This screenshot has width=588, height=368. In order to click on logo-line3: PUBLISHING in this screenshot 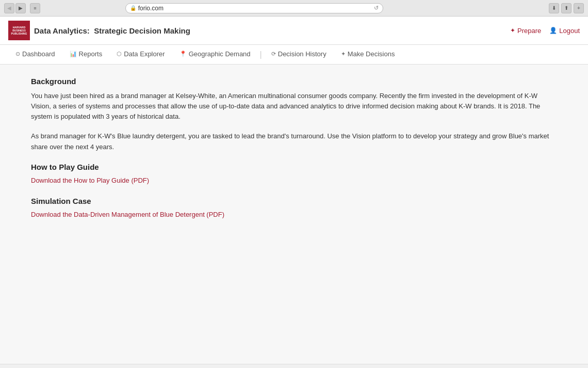, I will do `click(20, 34)`.